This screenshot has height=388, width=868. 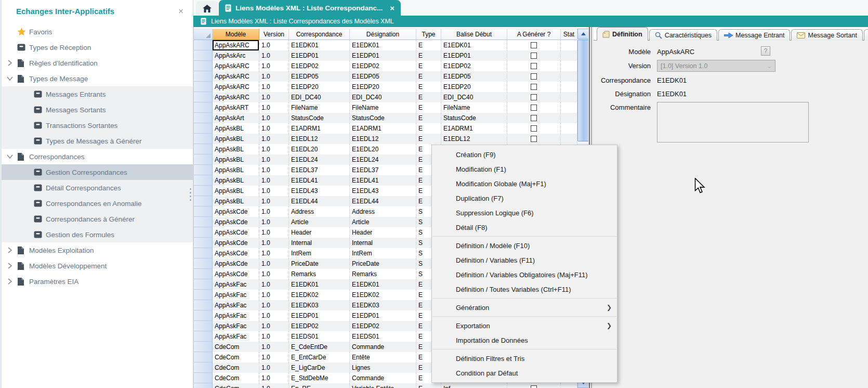 I want to click on table-row: CdeCom1.0En_REVariable EntêteEInf, so click(x=386, y=386).